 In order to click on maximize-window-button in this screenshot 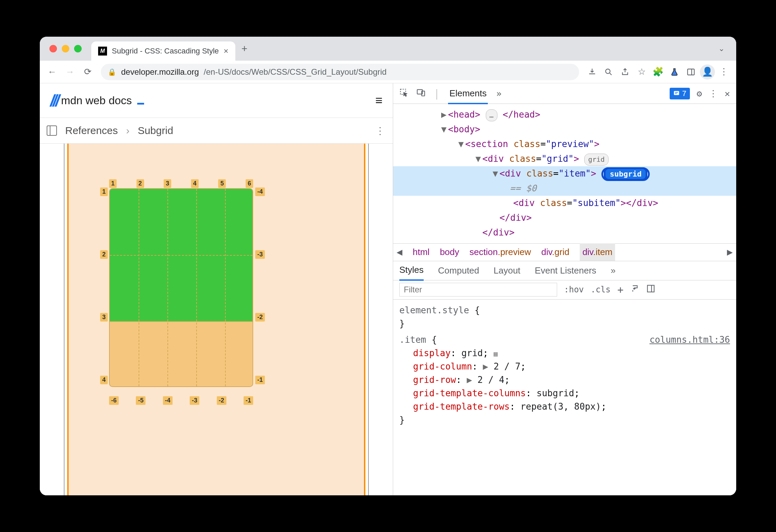, I will do `click(78, 49)`.